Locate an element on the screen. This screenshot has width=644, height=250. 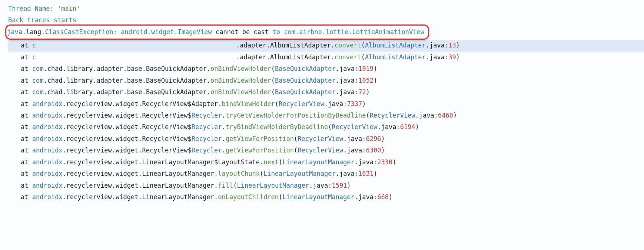
frame-token: chad is located at coordinates (55, 69).